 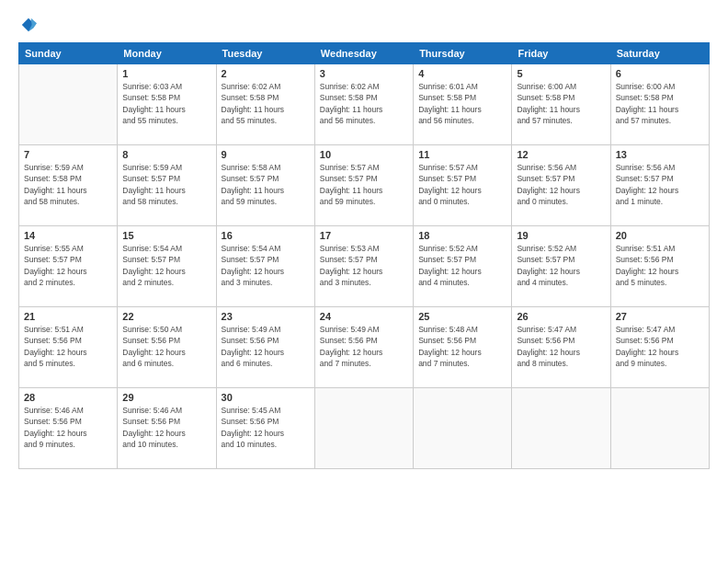 I want to click on day-info: Sunrise: 5:51 AMSunset: 5:56 PMDaylight:…, so click(x=660, y=265).